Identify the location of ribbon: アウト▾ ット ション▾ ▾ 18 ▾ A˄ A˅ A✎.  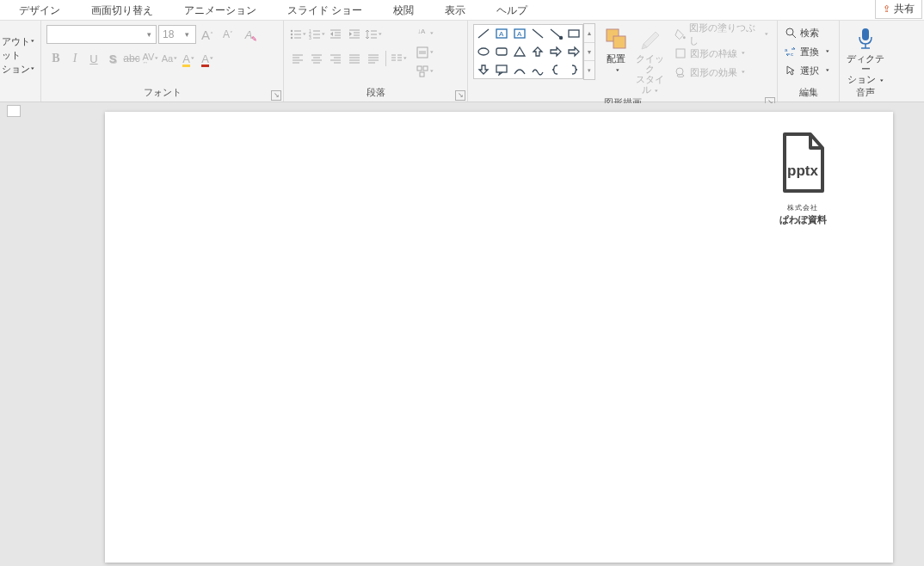
(462, 62).